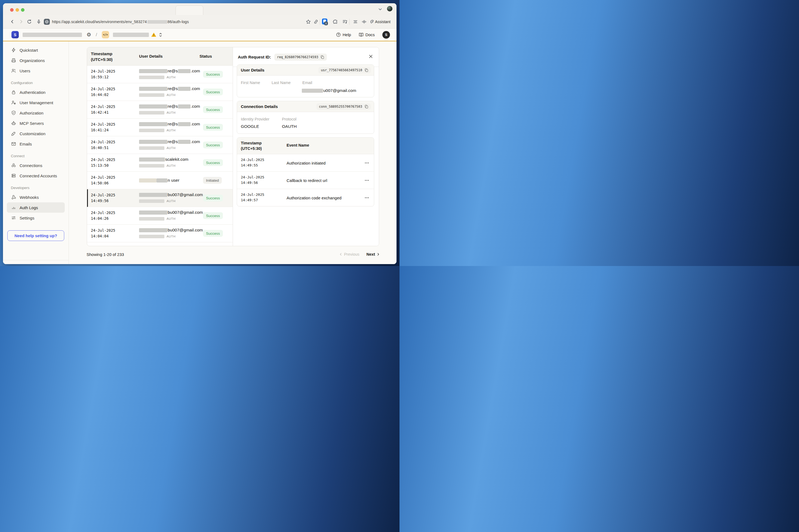 This screenshot has height=532, width=799. I want to click on need-help-button: Need help setting up?, so click(36, 235).